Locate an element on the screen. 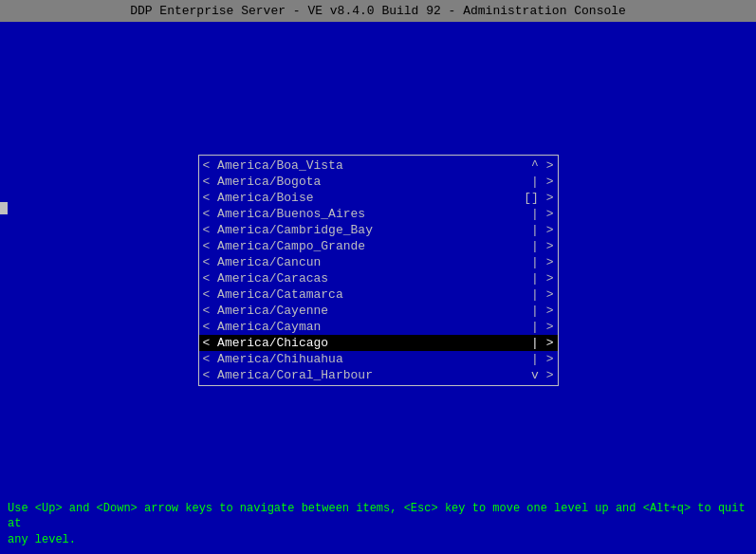 This screenshot has width=756, height=554. list-item-label: < America/Caracas is located at coordinates (364, 279).